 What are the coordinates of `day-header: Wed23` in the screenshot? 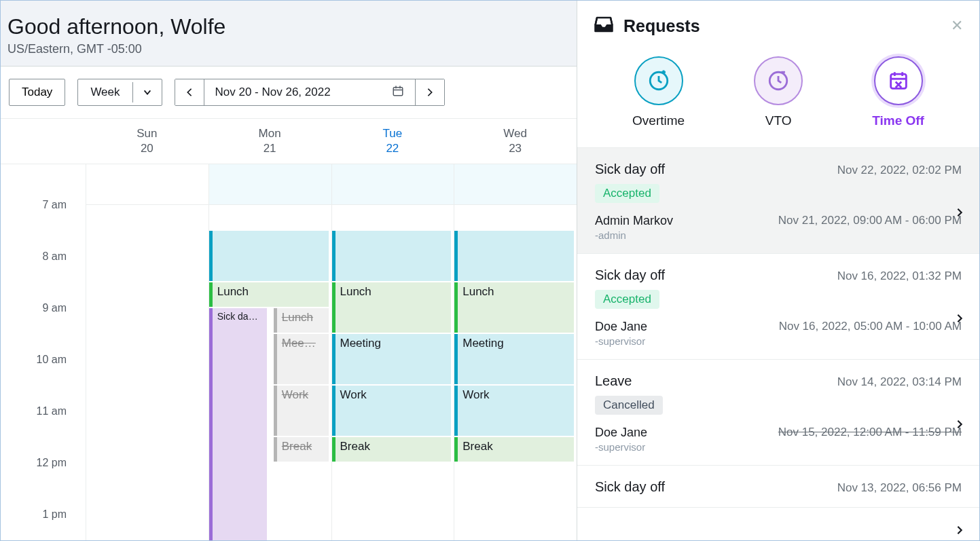 It's located at (515, 141).